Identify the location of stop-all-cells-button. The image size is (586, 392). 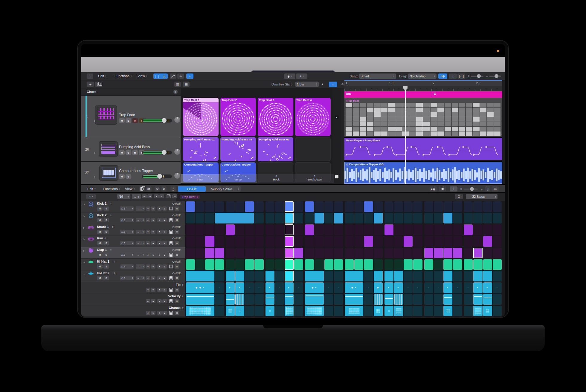
(337, 177).